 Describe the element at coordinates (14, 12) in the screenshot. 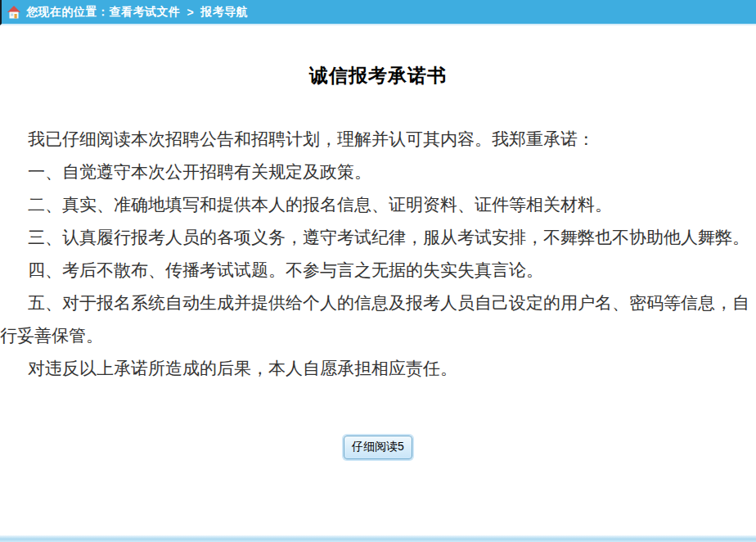

I see `home-icon` at that location.